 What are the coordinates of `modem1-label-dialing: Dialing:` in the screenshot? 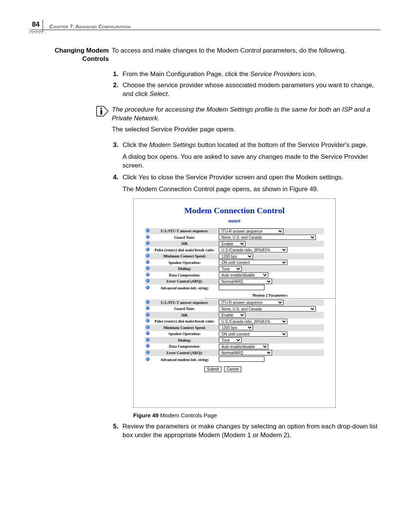 It's located at (185, 269).